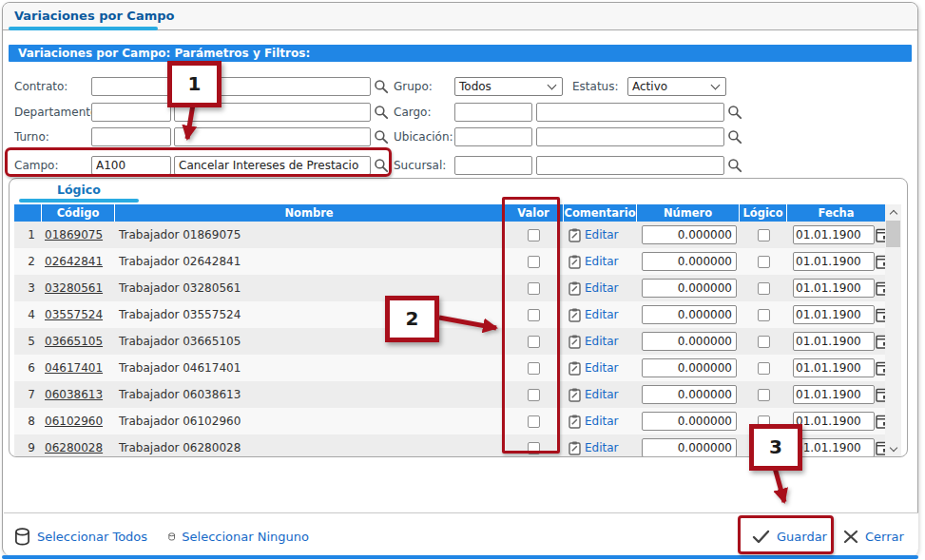  What do you see at coordinates (194, 84) in the screenshot?
I see `callout-step-1: 1` at bounding box center [194, 84].